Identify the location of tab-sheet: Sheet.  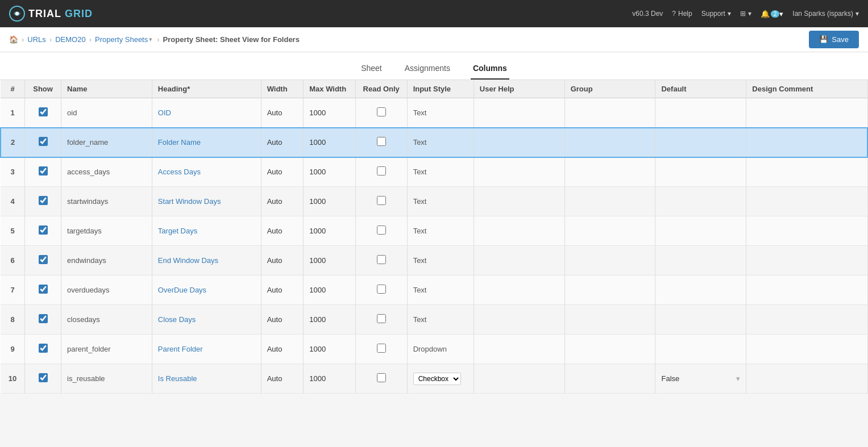
(372, 69).